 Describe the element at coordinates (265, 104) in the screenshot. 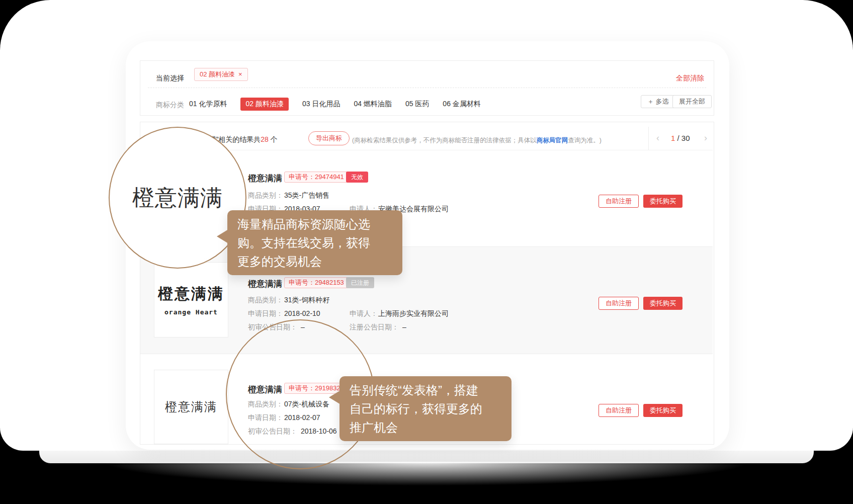

I see `category-tab-02-selected: 02 颜料油漆` at that location.